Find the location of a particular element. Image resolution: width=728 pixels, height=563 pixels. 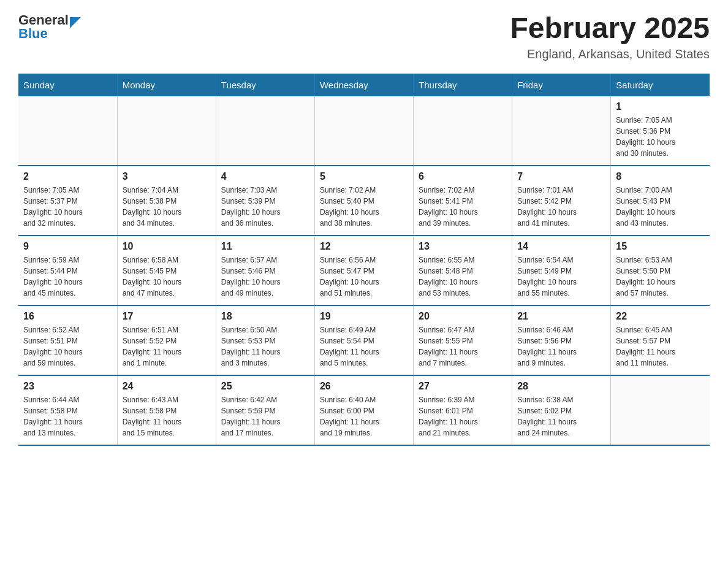

day-info: Sunrise: 7:01 AMSunset: 5:42 PMDaylight:… is located at coordinates (561, 207).